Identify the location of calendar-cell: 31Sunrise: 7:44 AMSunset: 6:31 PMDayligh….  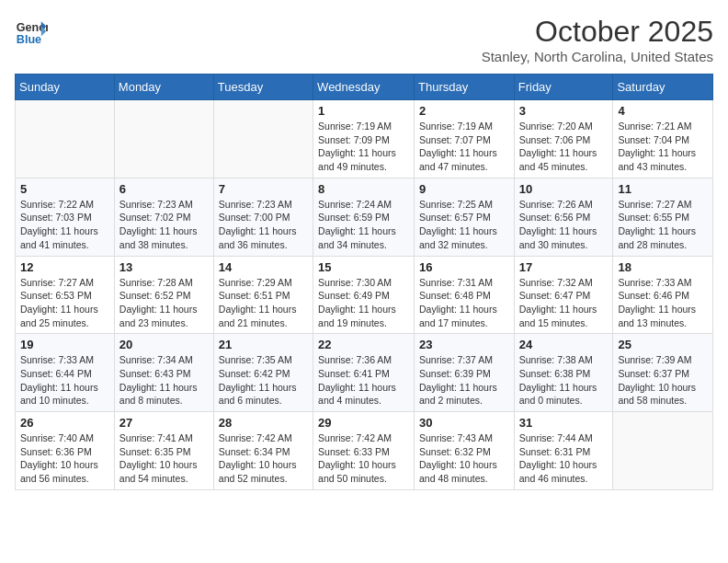
(563, 451).